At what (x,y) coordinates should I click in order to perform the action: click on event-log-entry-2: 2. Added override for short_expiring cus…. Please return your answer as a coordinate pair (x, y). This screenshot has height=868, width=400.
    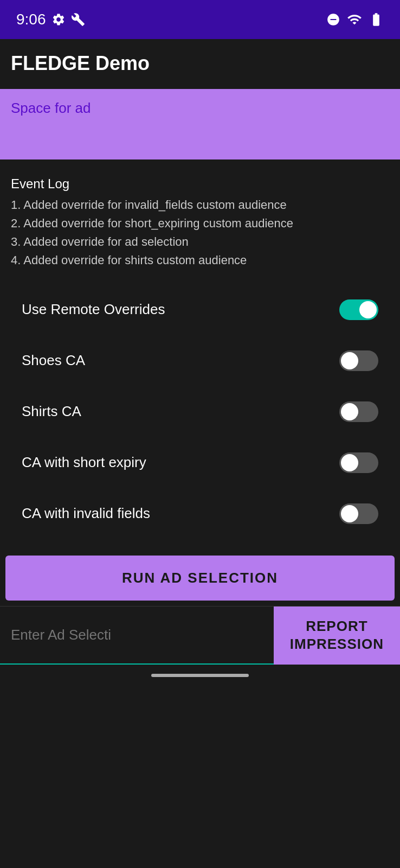
    Looking at the image, I should click on (200, 224).